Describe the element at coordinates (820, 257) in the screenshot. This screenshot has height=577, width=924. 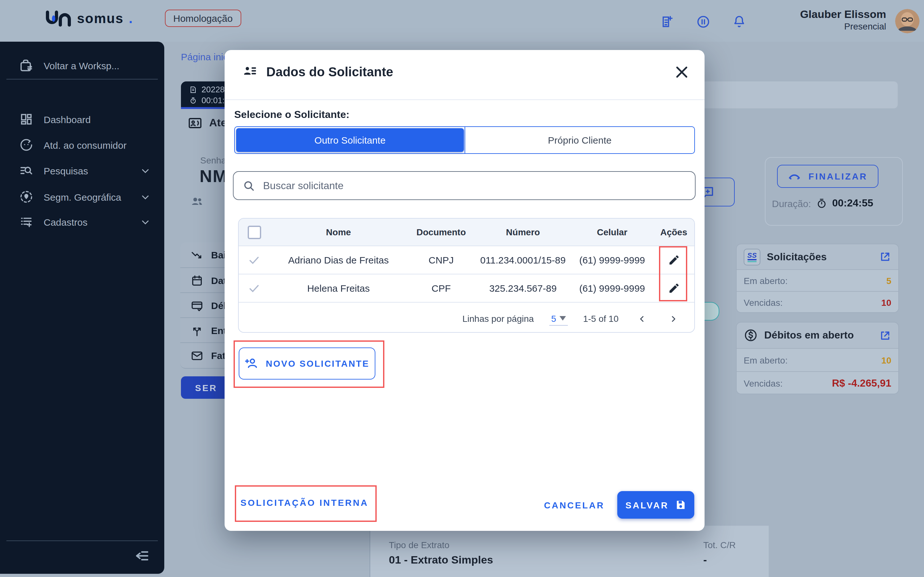
I see `card-title: Solicitações` at that location.